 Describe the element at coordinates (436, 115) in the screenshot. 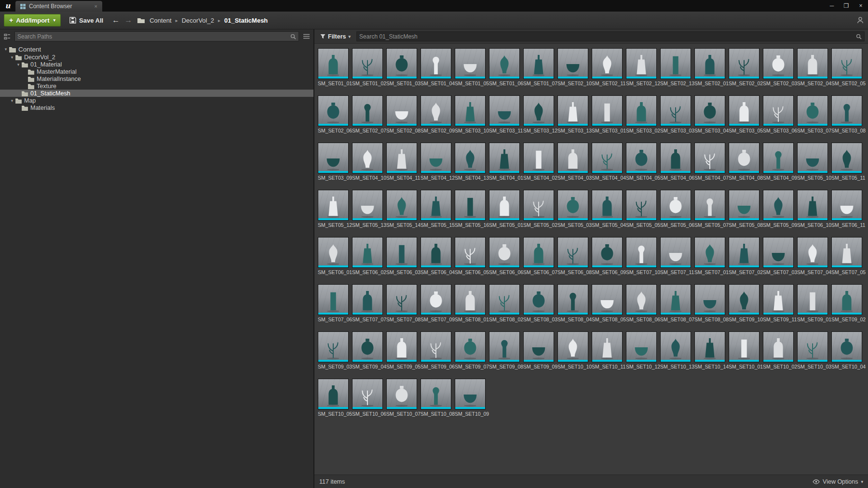

I see `asset-tile: SM_SET02_09` at that location.